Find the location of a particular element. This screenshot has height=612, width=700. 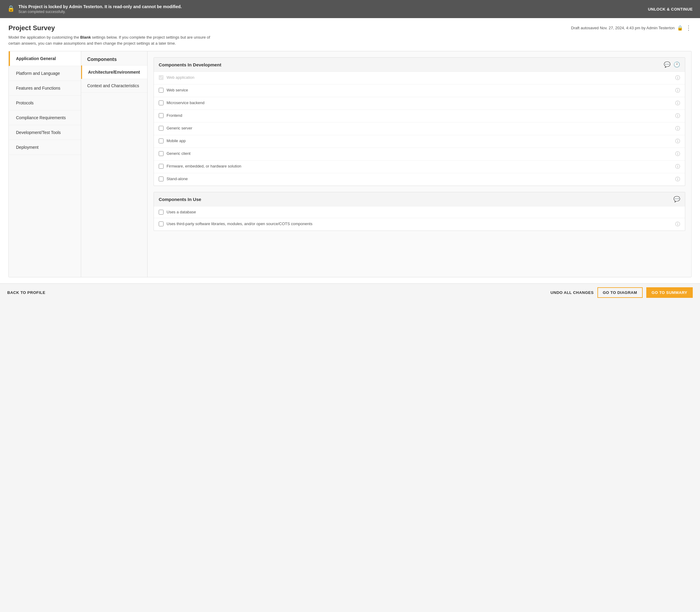

checkbox-frontend-input is located at coordinates (161, 115).